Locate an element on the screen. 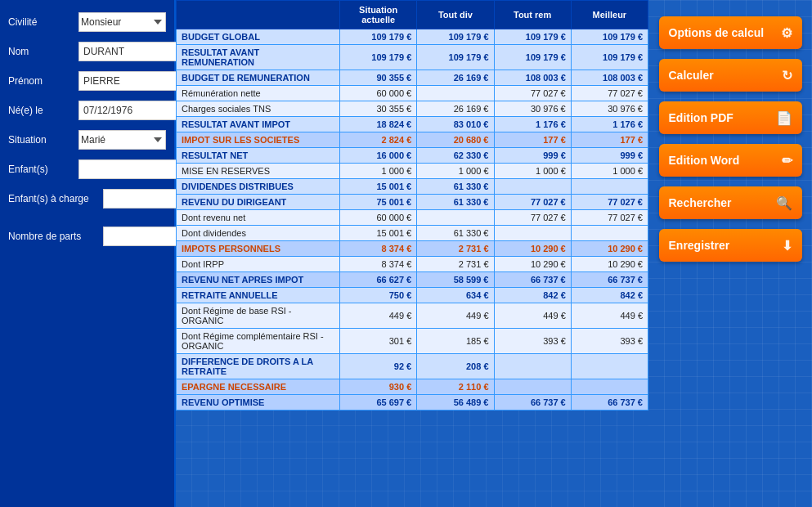 The image size is (812, 507). edition-pdf-button: Edition PDF📄 is located at coordinates (731, 118).